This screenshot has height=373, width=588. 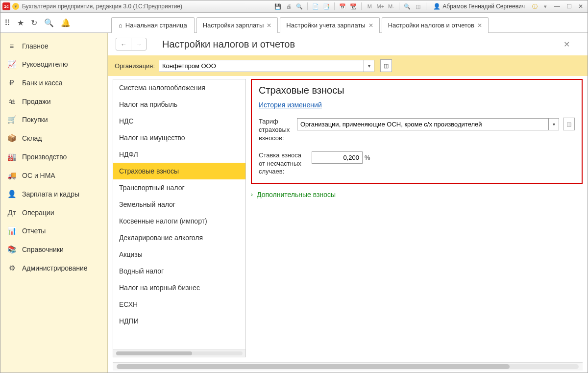 What do you see at coordinates (262, 66) in the screenshot?
I see `org-input` at bounding box center [262, 66].